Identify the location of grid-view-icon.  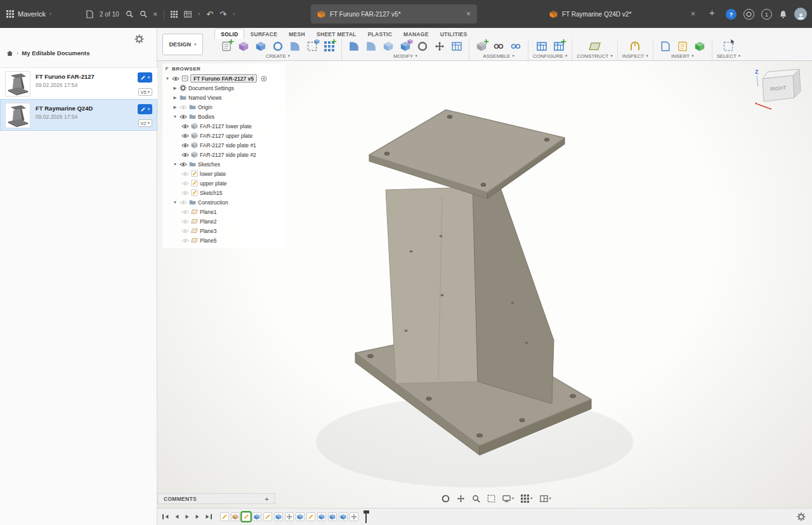
(174, 14).